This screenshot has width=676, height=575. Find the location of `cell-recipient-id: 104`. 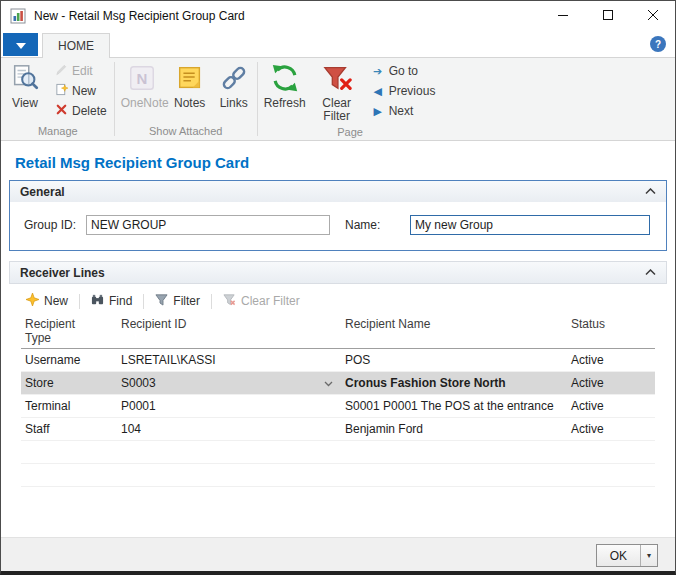

cell-recipient-id: 104 is located at coordinates (229, 429).